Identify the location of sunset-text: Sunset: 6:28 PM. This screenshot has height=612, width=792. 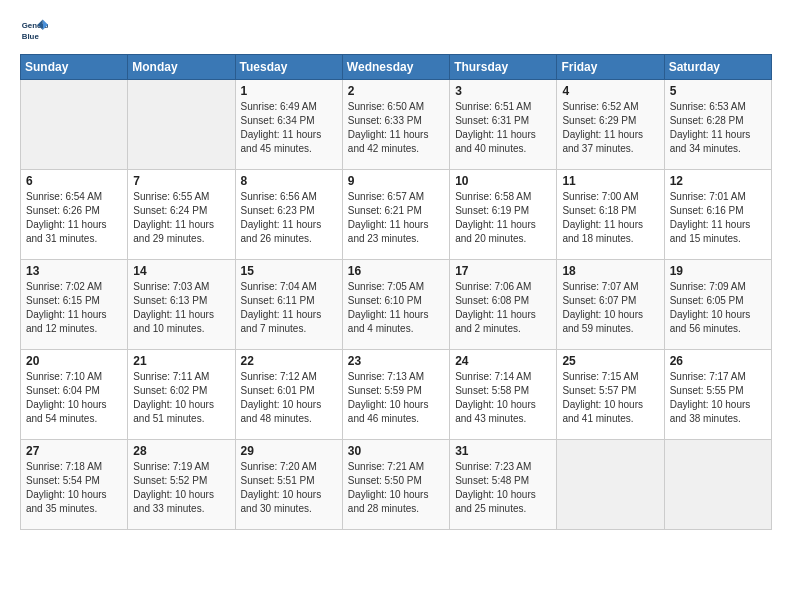
(718, 121).